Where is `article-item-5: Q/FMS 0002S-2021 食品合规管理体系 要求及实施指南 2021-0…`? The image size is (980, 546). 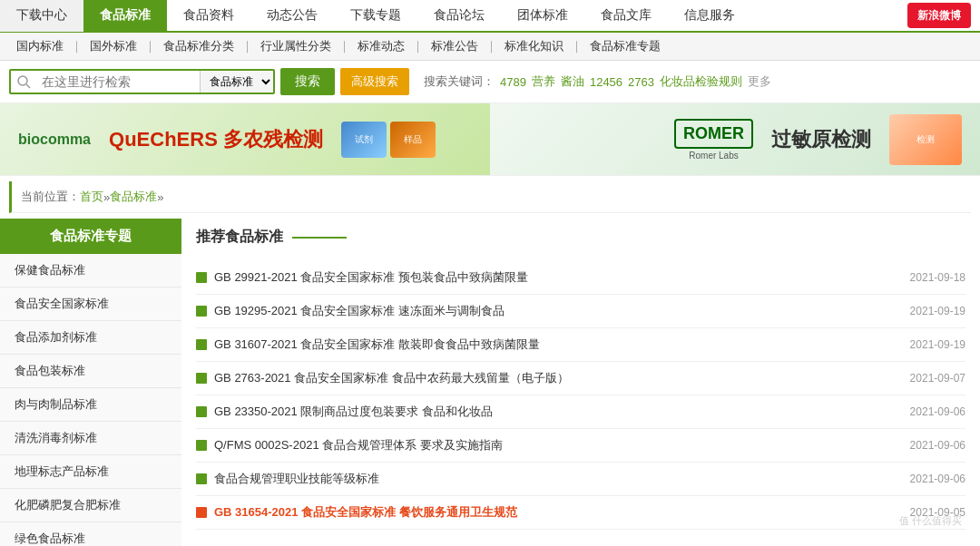 article-item-5: Q/FMS 0002S-2021 食品合规管理体系 要求及实施指南 2021-0… is located at coordinates (581, 446).